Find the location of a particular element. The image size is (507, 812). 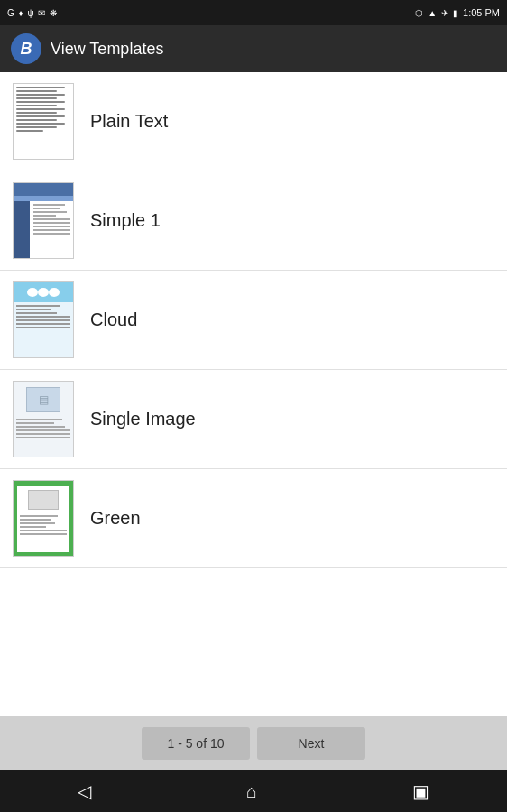

status-left-icons: G ♦ ψ ✉ ❋ is located at coordinates (32, 13).